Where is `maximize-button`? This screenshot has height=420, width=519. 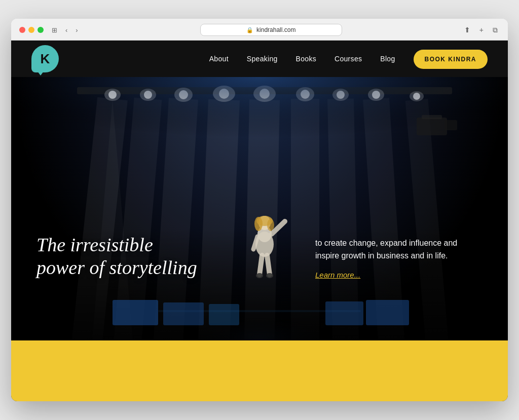
maximize-button is located at coordinates (41, 30).